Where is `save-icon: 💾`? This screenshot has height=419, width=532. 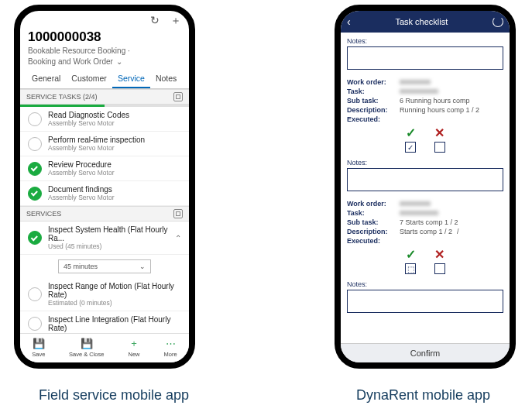
save-icon: 💾 is located at coordinates (39, 343).